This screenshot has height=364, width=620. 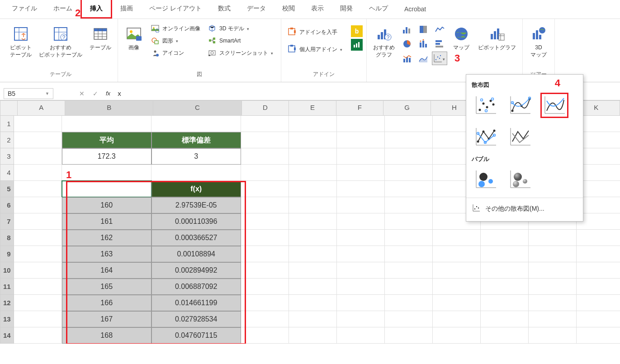 What do you see at coordinates (497, 38) in the screenshot?
I see `pivotchart-button: ピボットグラフ` at bounding box center [497, 38].